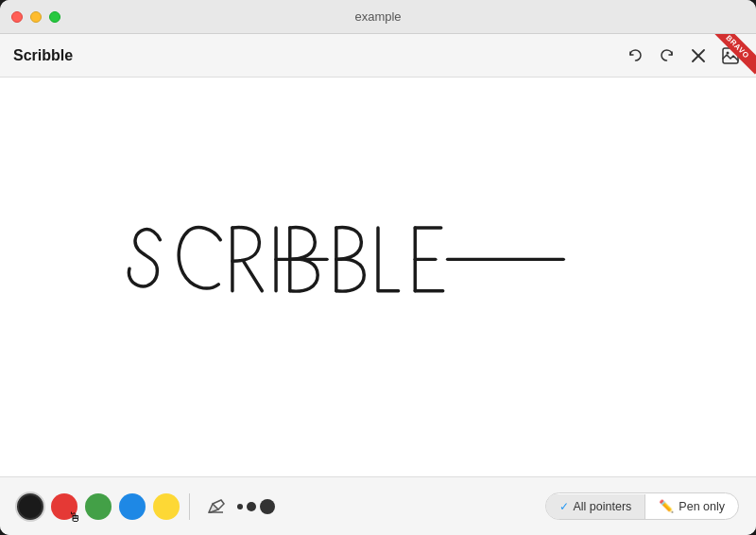 This screenshot has width=756, height=535. What do you see at coordinates (36, 17) in the screenshot?
I see `traffic-lights` at bounding box center [36, 17].